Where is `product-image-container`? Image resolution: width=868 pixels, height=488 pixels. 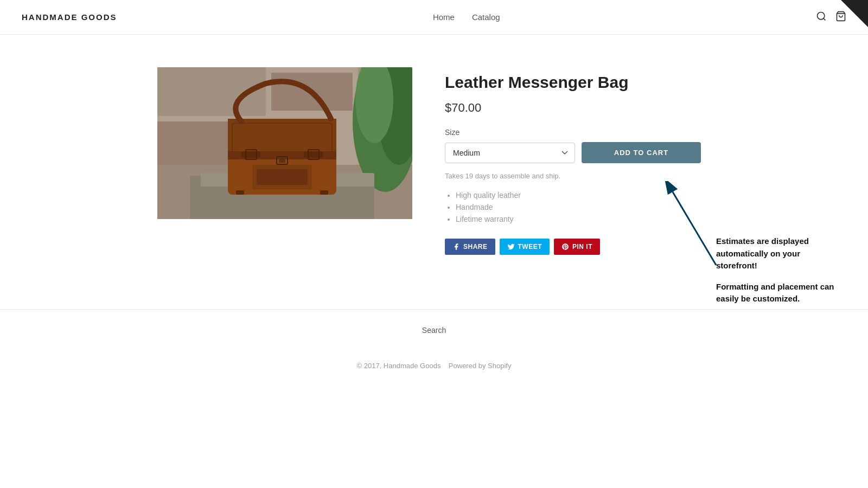
product-image-container is located at coordinates (285, 143).